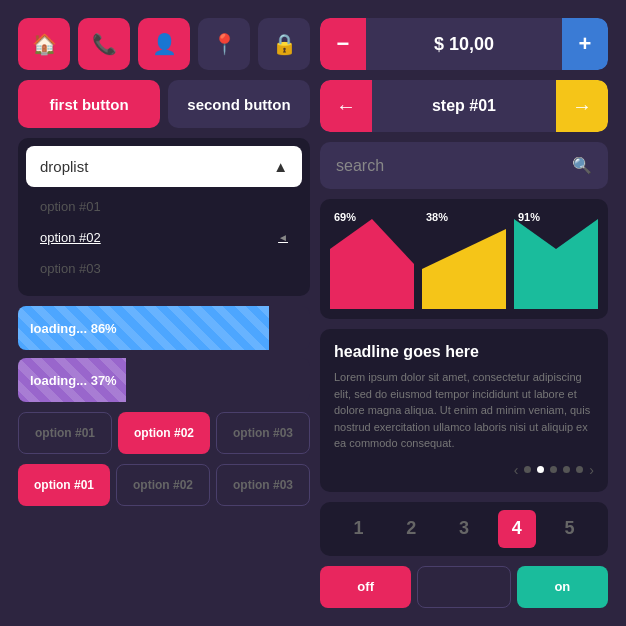  What do you see at coordinates (464, 587) in the screenshot?
I see `toggle-row: off on` at bounding box center [464, 587].